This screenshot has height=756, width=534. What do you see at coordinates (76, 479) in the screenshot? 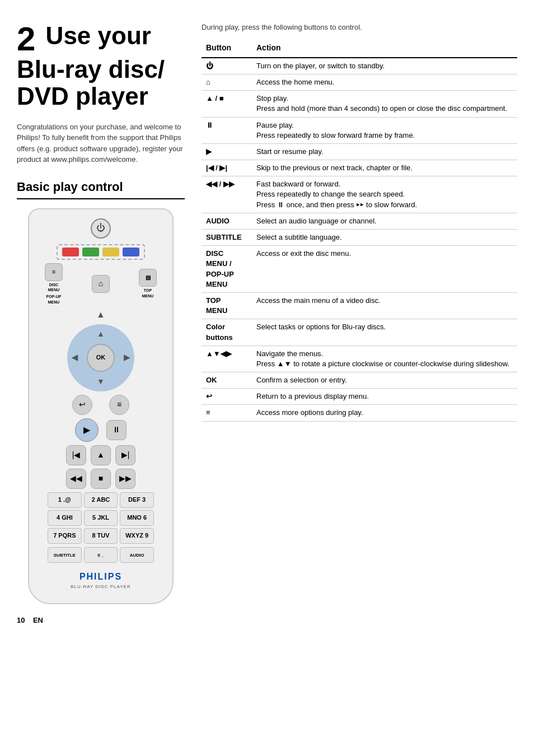
I see `rewind-button-icon: ◀◀` at bounding box center [76, 479].